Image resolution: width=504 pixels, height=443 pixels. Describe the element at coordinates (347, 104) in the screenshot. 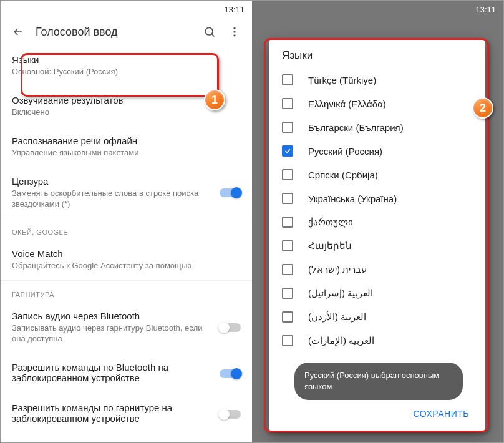

I see `language-label: Ελληνικά (Ελλάδα)` at that location.